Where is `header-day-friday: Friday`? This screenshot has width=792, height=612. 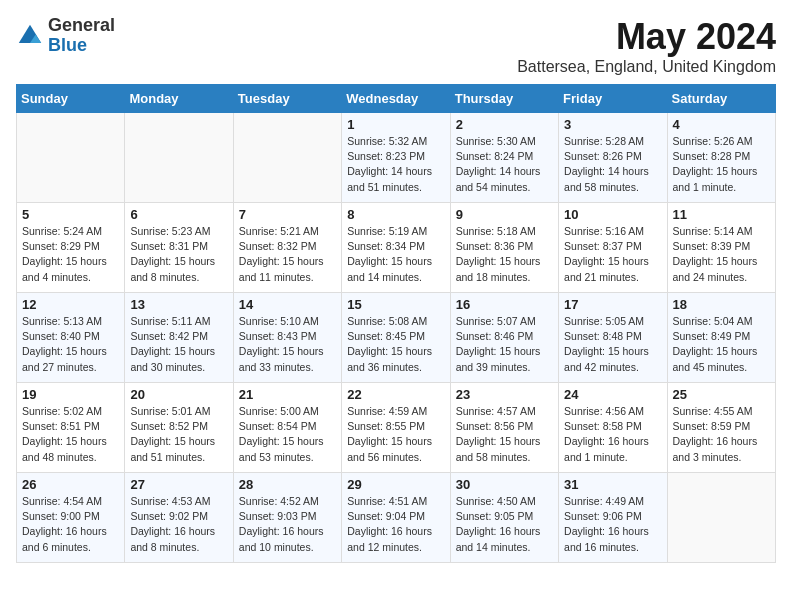
header-day-friday: Friday is located at coordinates (613, 99).